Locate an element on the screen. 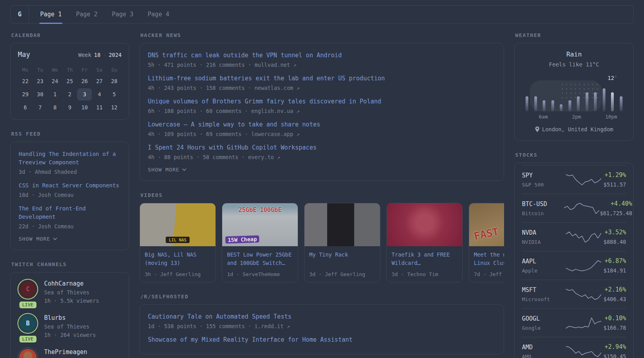 The height and width of the screenshot is (358, 644). stock-price: $166.78 is located at coordinates (615, 328).